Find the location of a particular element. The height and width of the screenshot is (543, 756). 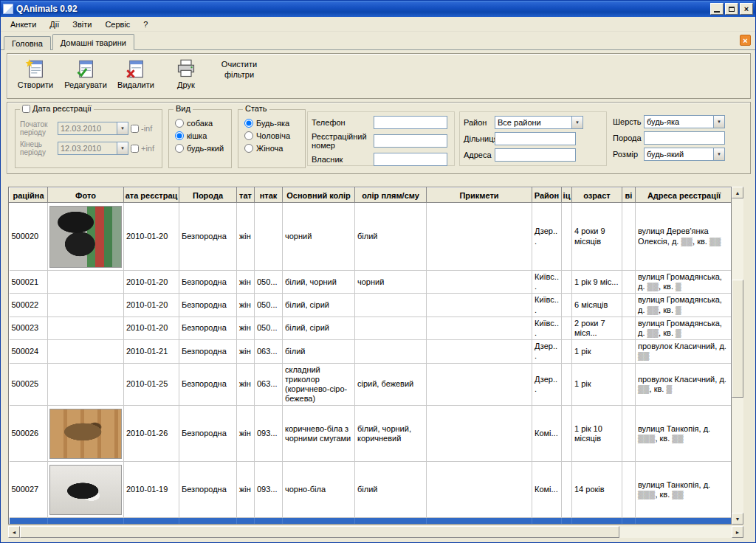

area-filter-panel: Район Все райони ▼ Дільниця Адреса is located at coordinates (533, 139).